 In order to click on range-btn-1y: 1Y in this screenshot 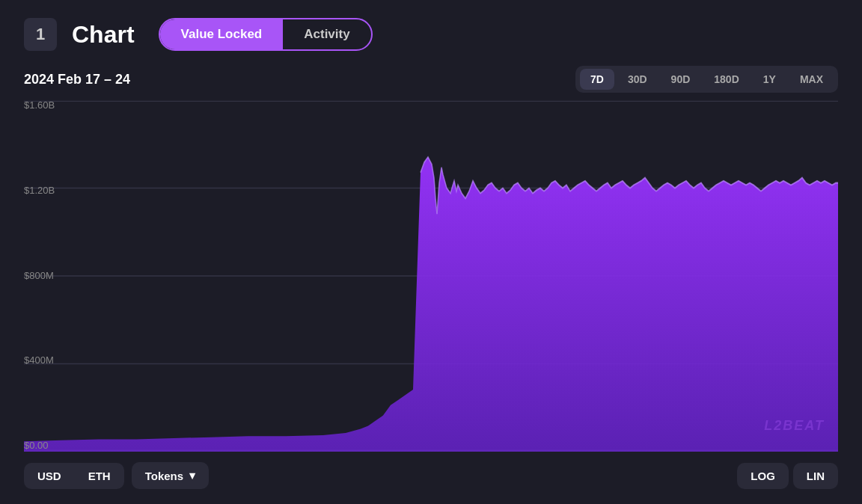, I will do `click(769, 79)`.